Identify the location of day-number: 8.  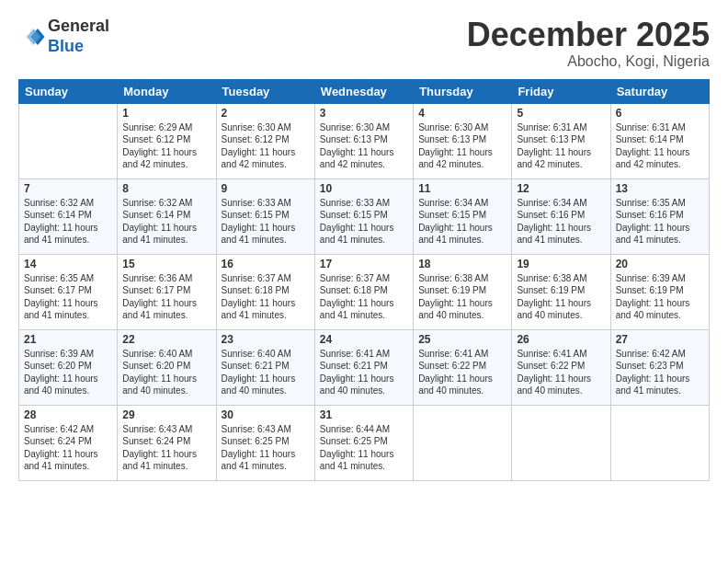
(166, 189).